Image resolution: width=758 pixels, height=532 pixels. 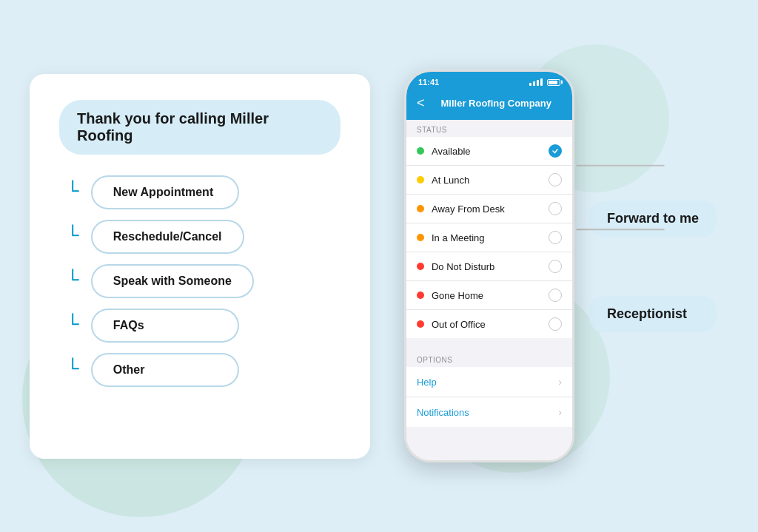 What do you see at coordinates (489, 209) in the screenshot?
I see `status-item-away-from-desk: Away From Desk` at bounding box center [489, 209].